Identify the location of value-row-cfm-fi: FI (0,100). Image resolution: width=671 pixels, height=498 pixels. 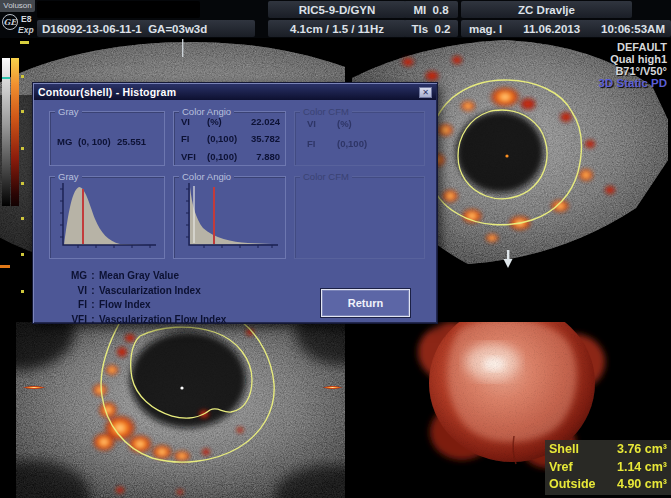
(360, 144).